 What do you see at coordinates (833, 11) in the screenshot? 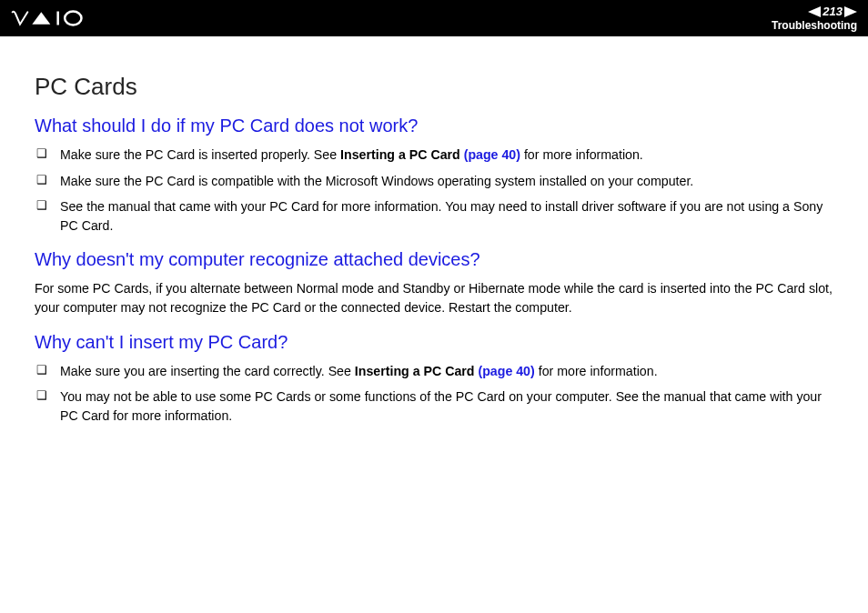
I see `page-number: 213` at bounding box center [833, 11].